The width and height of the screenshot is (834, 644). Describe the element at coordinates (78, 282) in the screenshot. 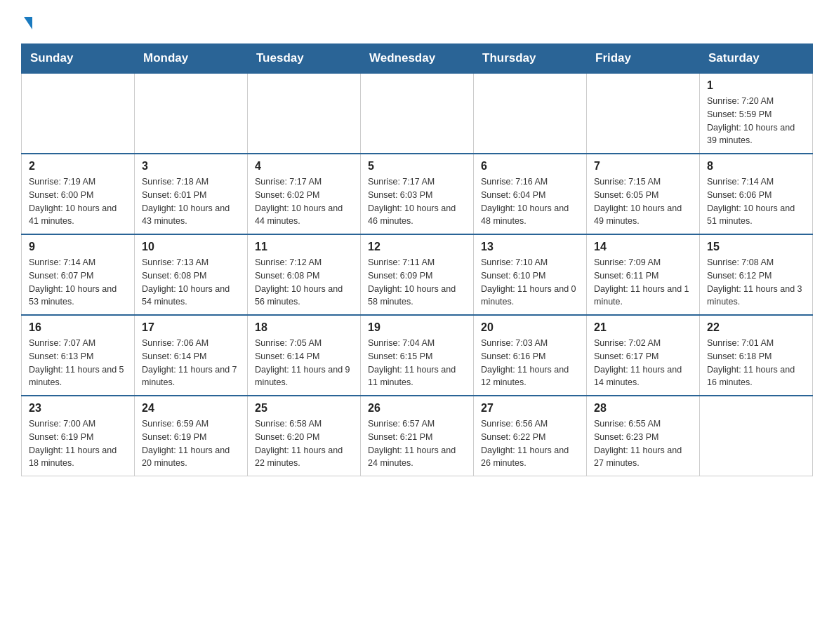

I see `day-info: Sunrise: 7:14 AM Sunset: 6:07 PM Dayligh…` at that location.